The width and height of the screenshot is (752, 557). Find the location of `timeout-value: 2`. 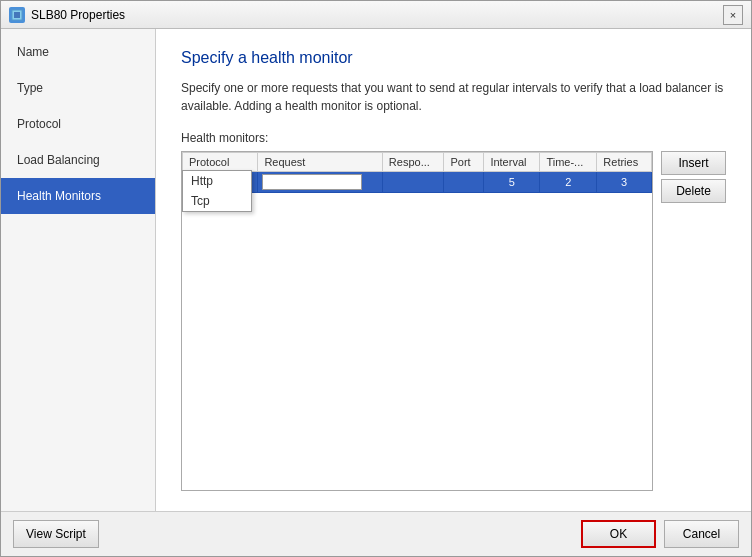

timeout-value: 2 is located at coordinates (568, 182).